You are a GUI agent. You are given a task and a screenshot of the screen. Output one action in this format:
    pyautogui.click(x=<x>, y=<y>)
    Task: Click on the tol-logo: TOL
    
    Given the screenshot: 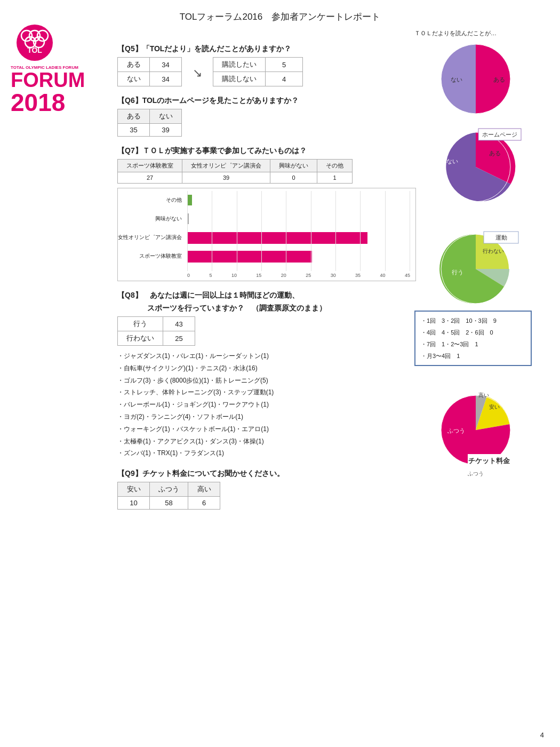 What is the action you would take?
    pyautogui.click(x=35, y=43)
    